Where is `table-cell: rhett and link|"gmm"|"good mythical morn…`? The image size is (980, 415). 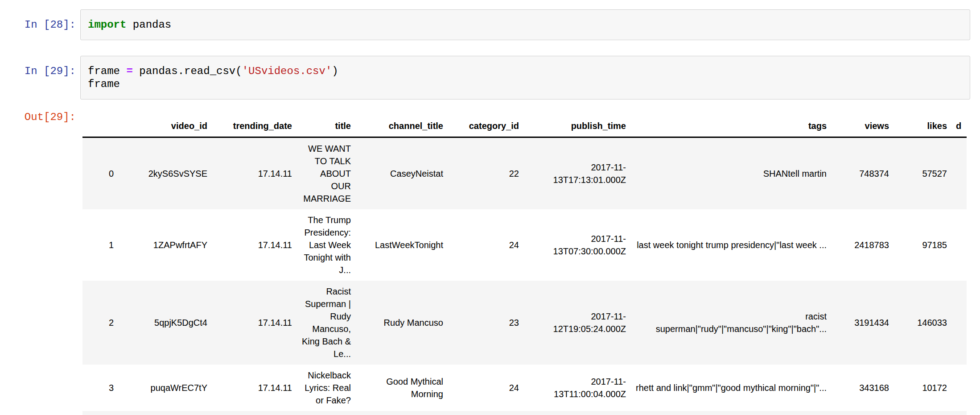
table-cell: rhett and link|"gmm"|"good mythical morn… is located at coordinates (731, 388).